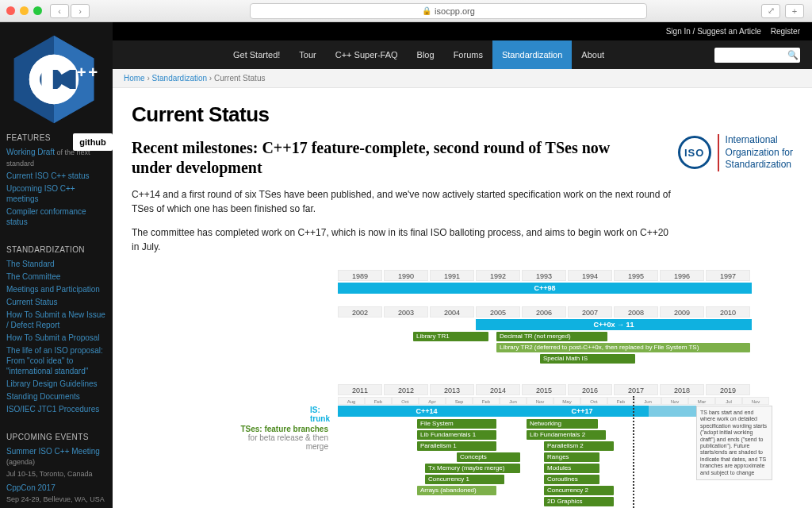 Image resolution: width=812 pixels, height=508 pixels. Describe the element at coordinates (567, 401) in the screenshot. I see `month-cell: May` at that location.